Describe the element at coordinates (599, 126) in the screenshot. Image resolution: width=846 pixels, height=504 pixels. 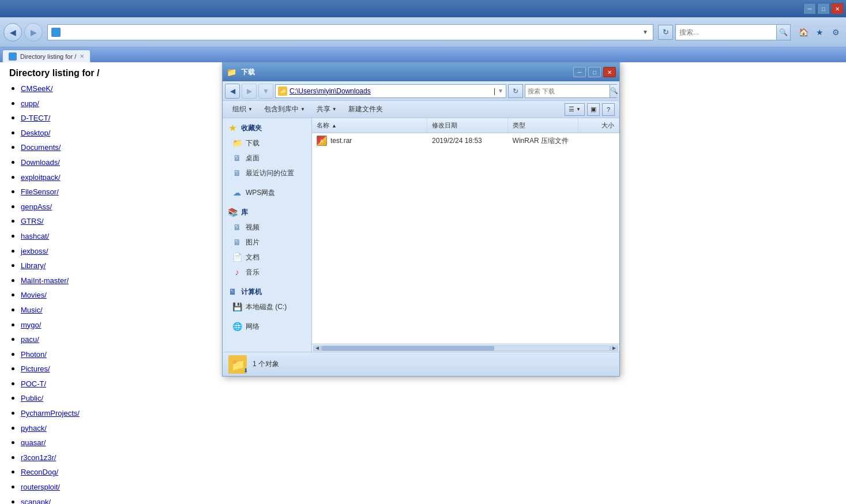
I see `col-header-size: 大小` at that location.